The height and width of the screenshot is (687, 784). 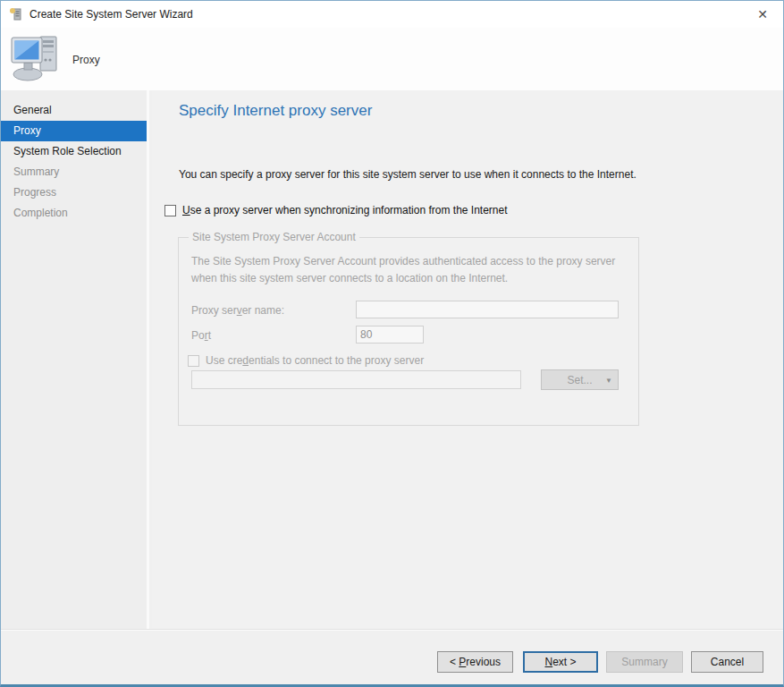 What do you see at coordinates (645, 662) in the screenshot?
I see `summary-button: Summary` at bounding box center [645, 662].